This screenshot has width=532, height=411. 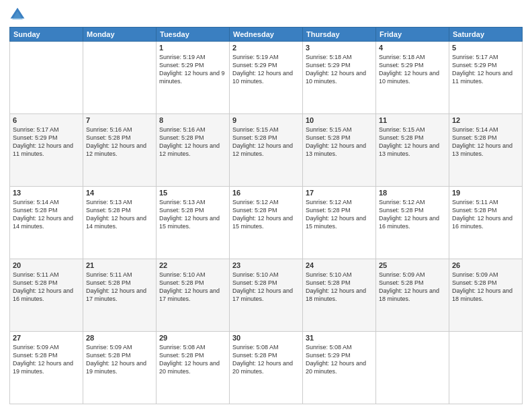 What do you see at coordinates (193, 223) in the screenshot?
I see `calendar-cell: 15Sunrise: 5:13 AMSunset: 5:28 PMDayligh…` at bounding box center [193, 223].